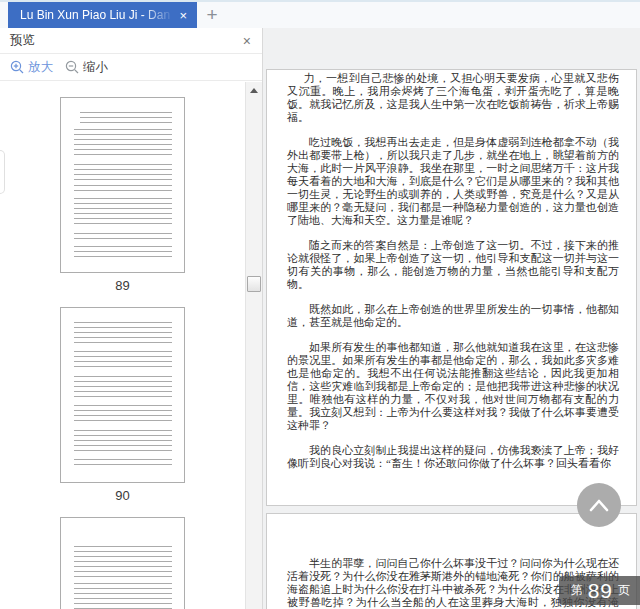 This screenshot has height=609, width=640. What do you see at coordinates (254, 90) in the screenshot?
I see `scrollbar-up-arrow-icon` at bounding box center [254, 90].